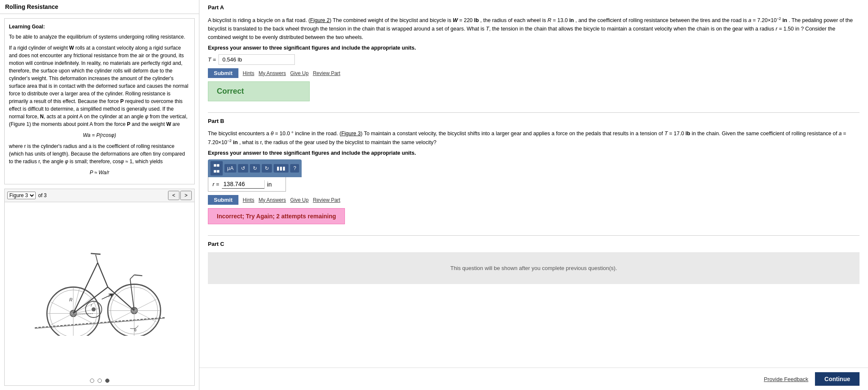  I want to click on learning-goal-box: Learning Goal: To be able to analyze the…, so click(99, 101).